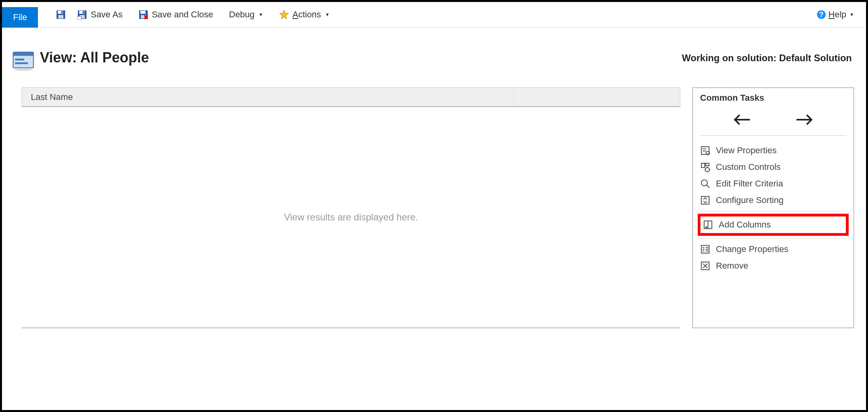 This screenshot has height=412, width=868. Describe the element at coordinates (183, 15) in the screenshot. I see `save-close-label: Save and Close` at that location.